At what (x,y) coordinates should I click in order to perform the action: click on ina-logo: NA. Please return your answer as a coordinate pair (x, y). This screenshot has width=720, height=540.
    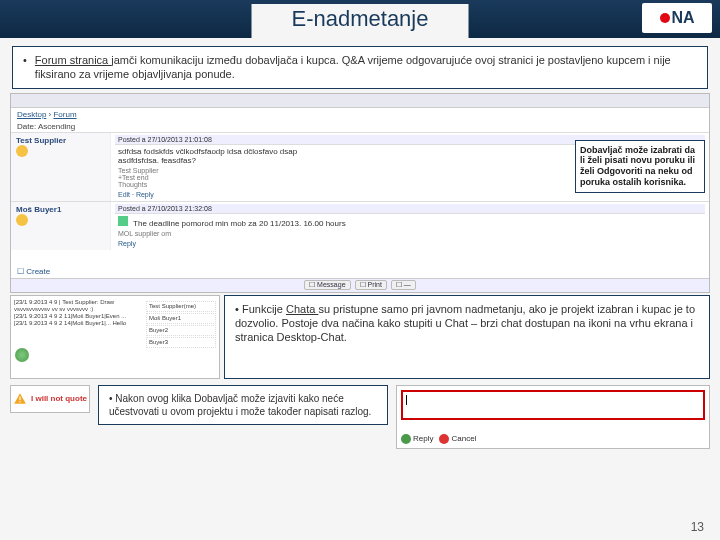
    Looking at the image, I should click on (677, 18).